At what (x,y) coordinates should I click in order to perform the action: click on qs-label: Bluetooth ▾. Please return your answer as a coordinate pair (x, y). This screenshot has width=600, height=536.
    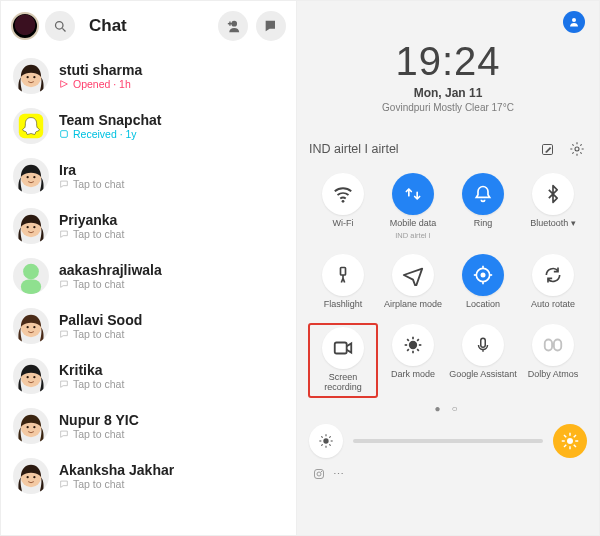
    Looking at the image, I should click on (553, 224).